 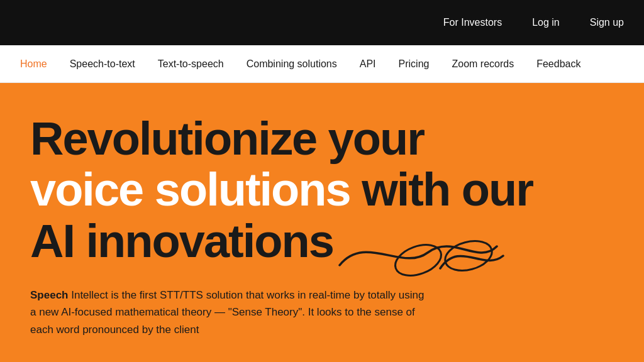 What do you see at coordinates (558, 64) in the screenshot?
I see `nav-item-feedback: Feedback` at bounding box center [558, 64].